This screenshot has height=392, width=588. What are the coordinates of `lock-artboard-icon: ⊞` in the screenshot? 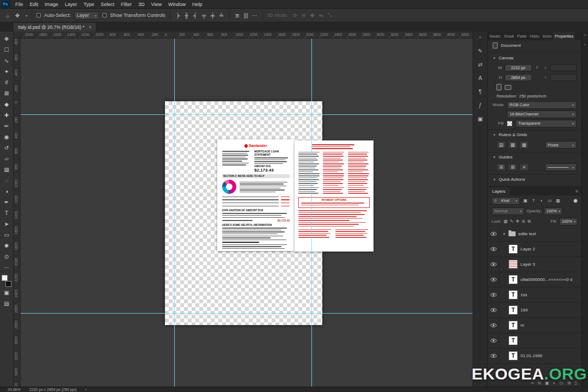 It's located at (524, 221).